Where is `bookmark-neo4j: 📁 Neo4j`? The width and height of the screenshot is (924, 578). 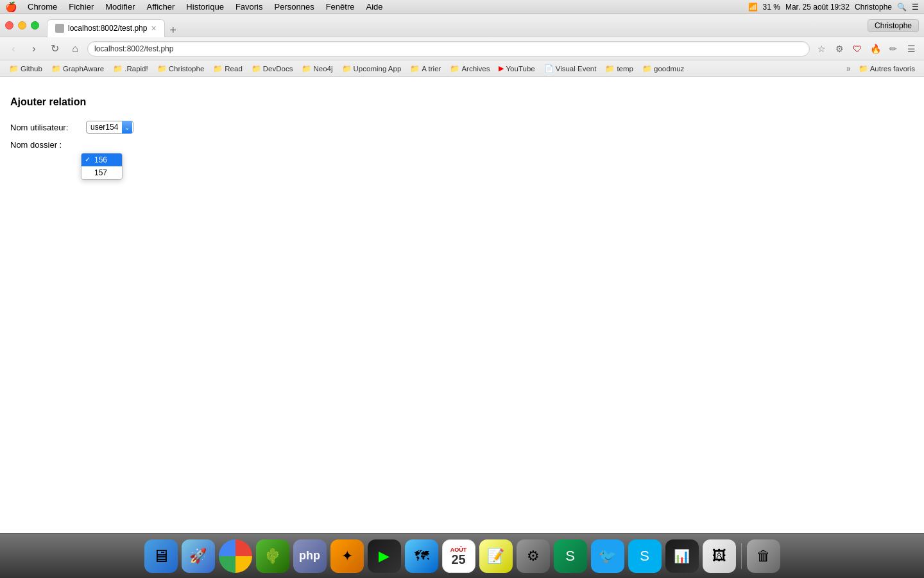 bookmark-neo4j: 📁 Neo4j is located at coordinates (317, 69).